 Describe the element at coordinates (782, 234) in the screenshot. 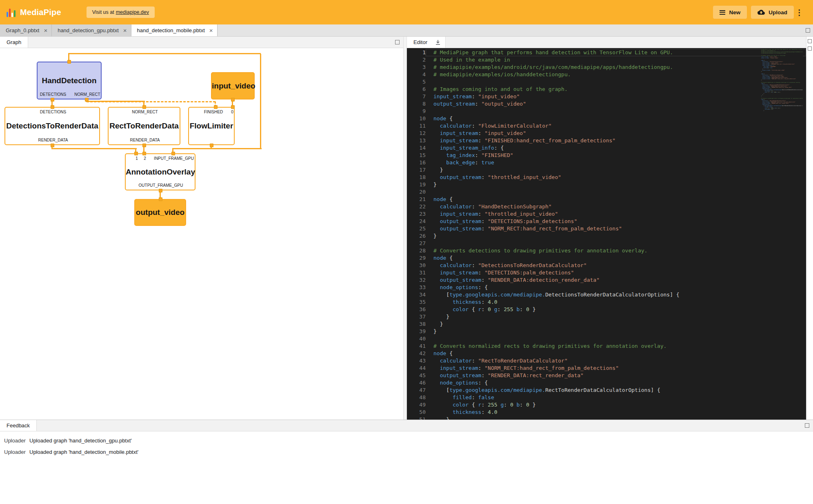

I see `minimap: # MediaPipe graph that performs hand det…` at that location.